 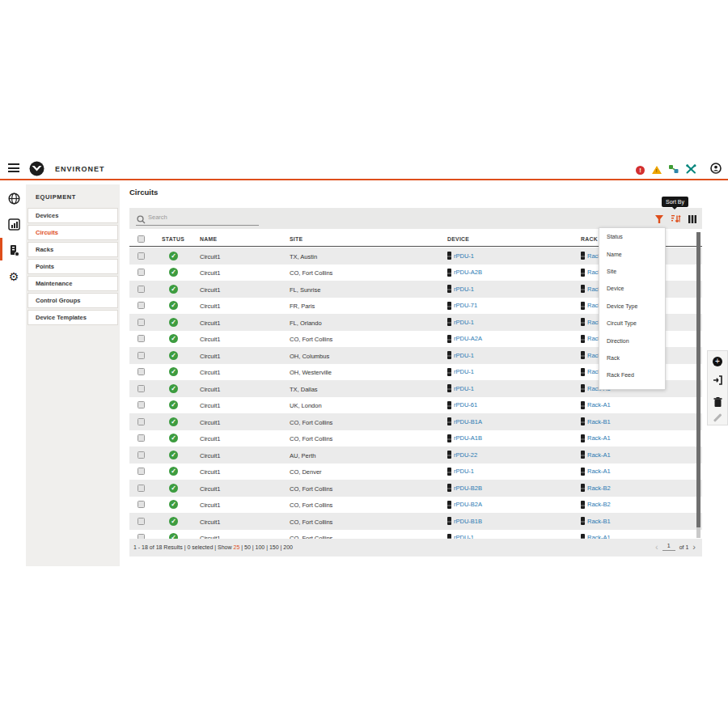 I want to click on device-link: rPDU-B2A, so click(x=468, y=505).